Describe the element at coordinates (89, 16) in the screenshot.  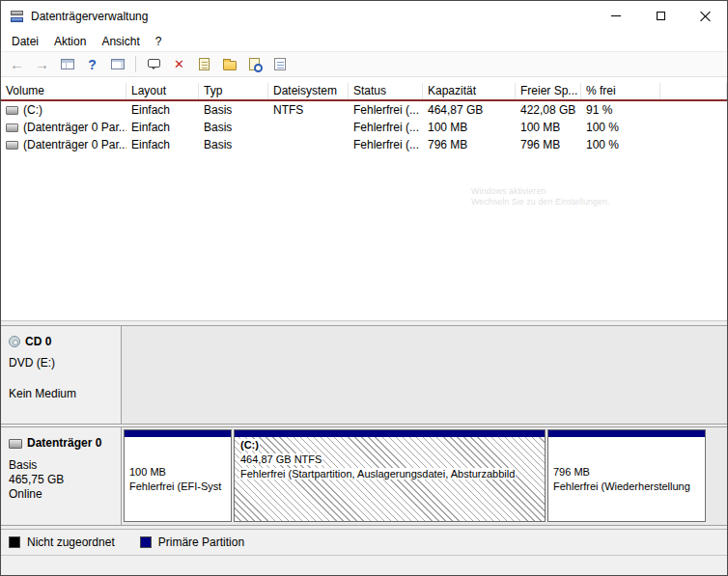
I see `window-title: Datenträgerverwaltung` at that location.